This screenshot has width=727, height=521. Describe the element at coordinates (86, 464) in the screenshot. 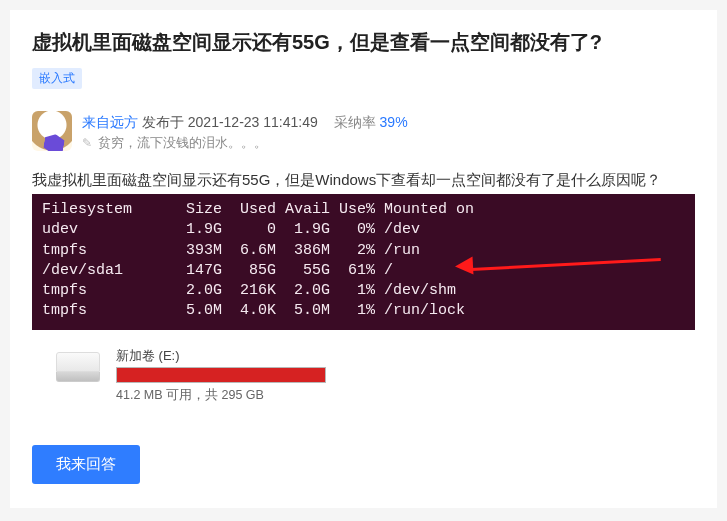

I see `answer-button: 我来回答` at that location.